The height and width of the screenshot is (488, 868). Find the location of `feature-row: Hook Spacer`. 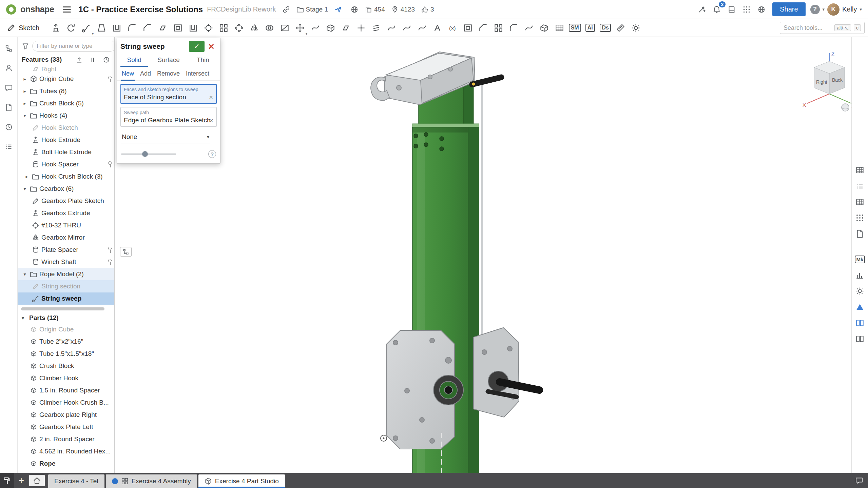

feature-row: Hook Spacer is located at coordinates (66, 164).